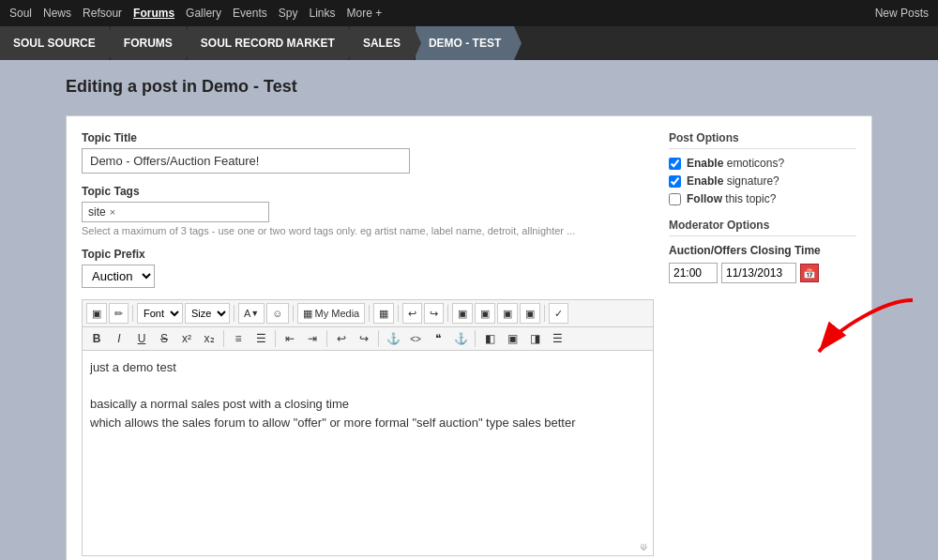 This screenshot has height=560, width=938. Describe the element at coordinates (485, 313) in the screenshot. I see `copy-btn-2: ▣` at that location.